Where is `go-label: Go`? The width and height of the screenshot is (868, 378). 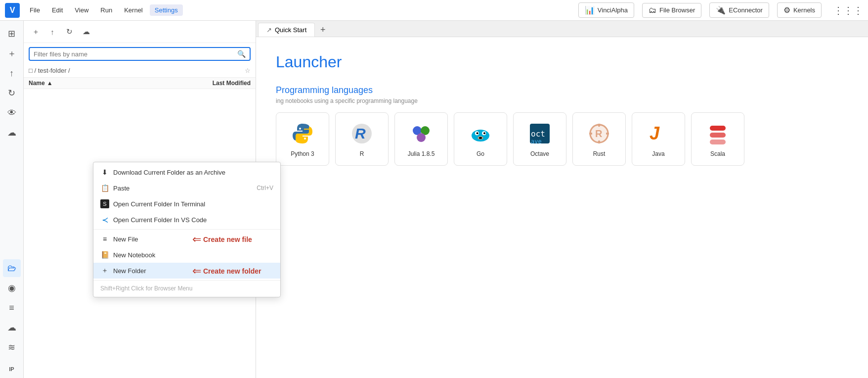 go-label: Go is located at coordinates (480, 154).